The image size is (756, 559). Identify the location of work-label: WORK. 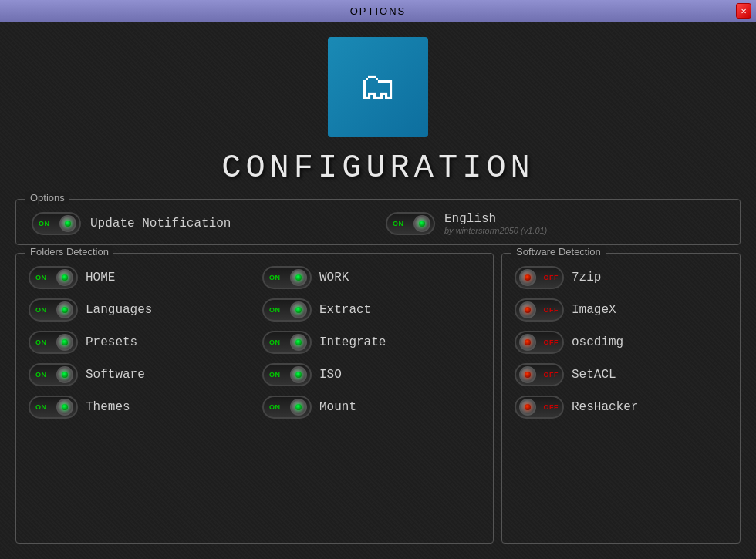
(334, 278).